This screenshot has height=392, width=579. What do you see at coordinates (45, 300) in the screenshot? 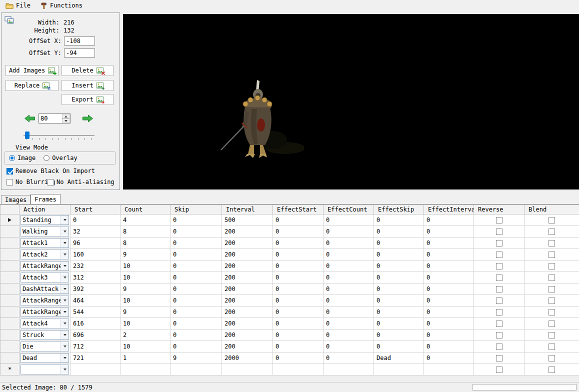
I see `action-combobox: AttackRange2` at bounding box center [45, 300].